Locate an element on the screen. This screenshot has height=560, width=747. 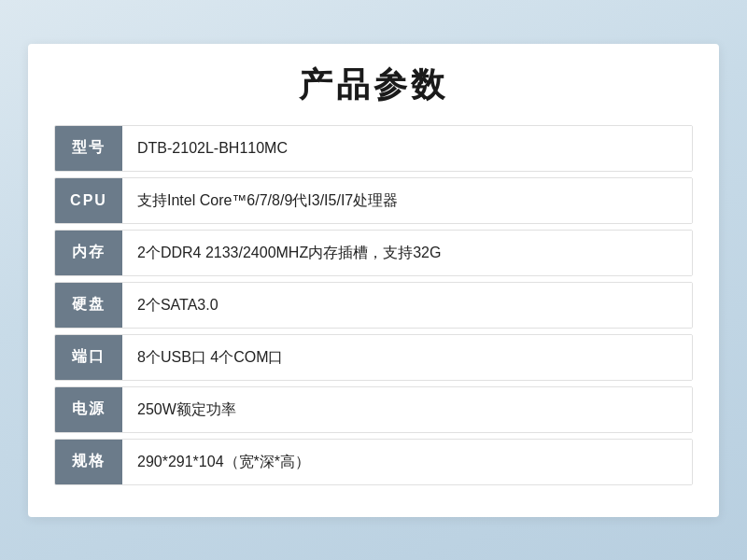
spec-row: CPU支持Intel Core™6/7/8/9代I3/I5/I7处理器 is located at coordinates (374, 201).